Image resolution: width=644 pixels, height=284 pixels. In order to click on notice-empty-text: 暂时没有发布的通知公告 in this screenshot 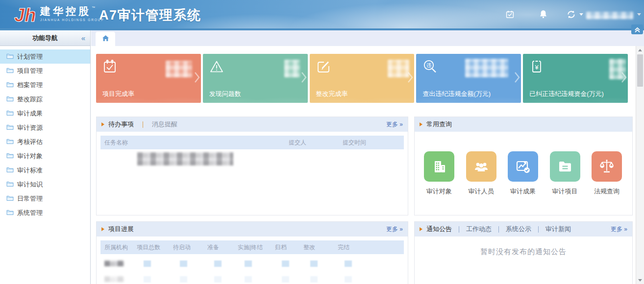, I will do `click(523, 252)`.